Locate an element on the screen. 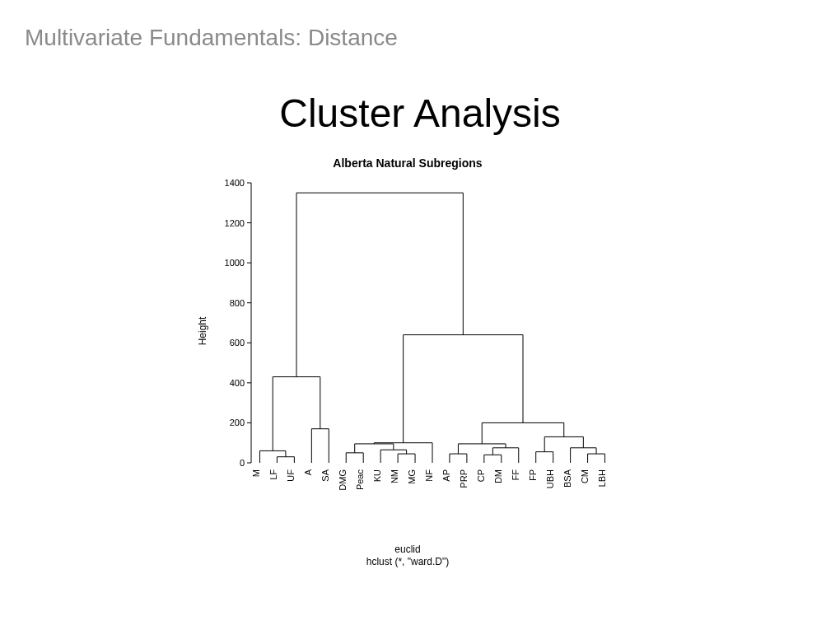 Image resolution: width=840 pixels, height=630 pixels. svg-text: 1000 is located at coordinates (235, 263).